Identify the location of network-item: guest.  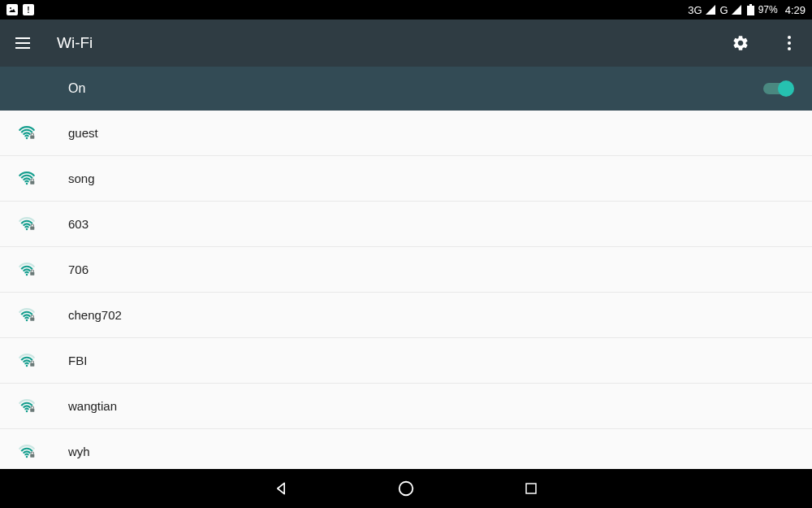
(406, 133).